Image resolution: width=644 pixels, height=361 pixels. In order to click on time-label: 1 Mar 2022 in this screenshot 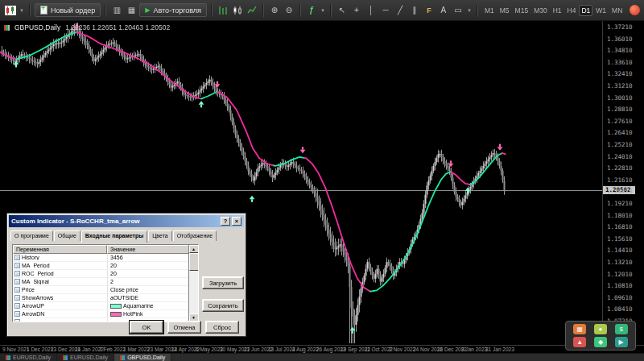, I will do `click(137, 350)`.